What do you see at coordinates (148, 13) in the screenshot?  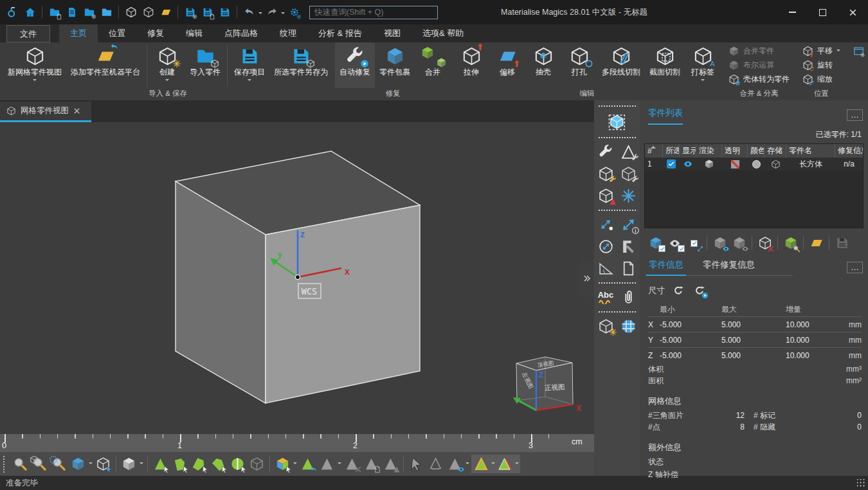 I see `part-view-button` at bounding box center [148, 13].